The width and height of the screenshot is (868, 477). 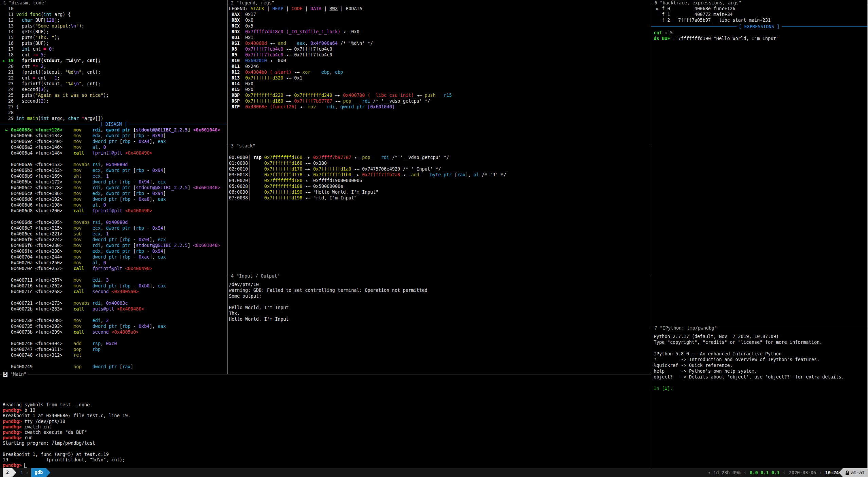 What do you see at coordinates (340, 32) in the screenshot?
I see `terminal-line: RDX 0x7ffff7dd18c0 (_IO_stdfile_1_lock) …` at bounding box center [340, 32].